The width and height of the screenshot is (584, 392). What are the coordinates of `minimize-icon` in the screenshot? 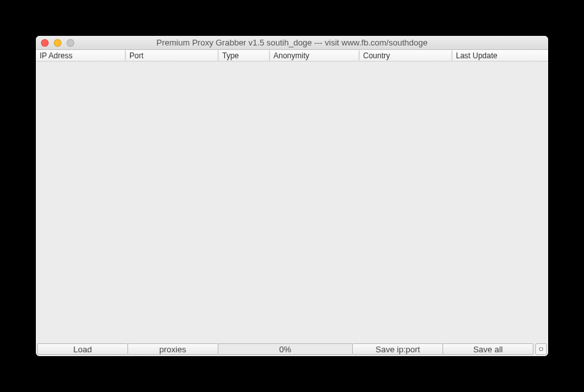 It's located at (58, 43).